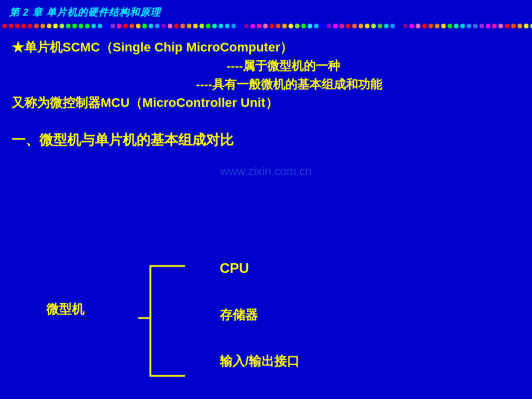 The height and width of the screenshot is (399, 532). Describe the element at coordinates (260, 361) in the screenshot. I see `io-label: 输入/输出接口` at that location.